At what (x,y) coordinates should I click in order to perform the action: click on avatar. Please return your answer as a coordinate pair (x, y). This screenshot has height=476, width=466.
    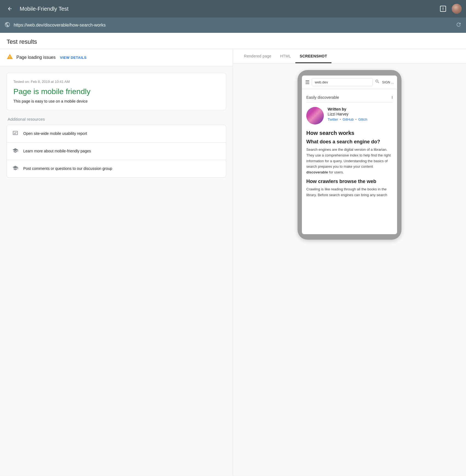
    Looking at the image, I should click on (457, 9).